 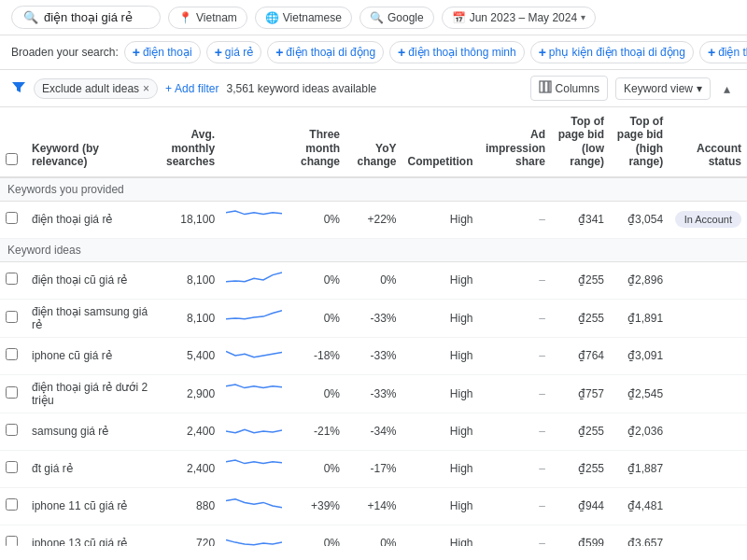 What do you see at coordinates (519, 18) in the screenshot?
I see `date-range-selector: 📅 Jun 2023 – May 2024 ▾` at bounding box center [519, 18].